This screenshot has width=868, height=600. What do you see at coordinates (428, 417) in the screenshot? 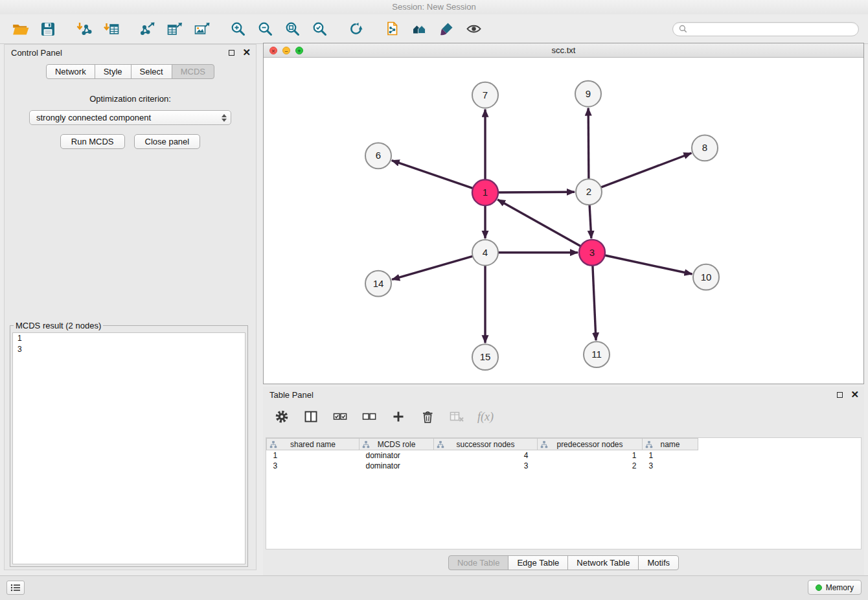
I see `delete-column-button` at bounding box center [428, 417].